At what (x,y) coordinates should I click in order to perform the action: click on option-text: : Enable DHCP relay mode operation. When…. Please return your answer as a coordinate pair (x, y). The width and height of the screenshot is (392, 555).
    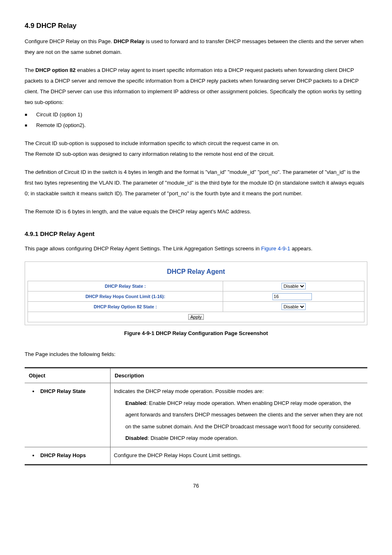
    Looking at the image, I should click on (244, 415).